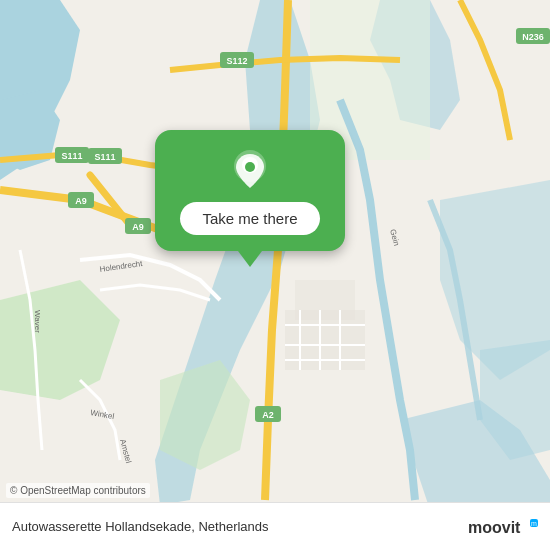 The image size is (550, 550). I want to click on take-me-there-button: Take me there, so click(250, 218).